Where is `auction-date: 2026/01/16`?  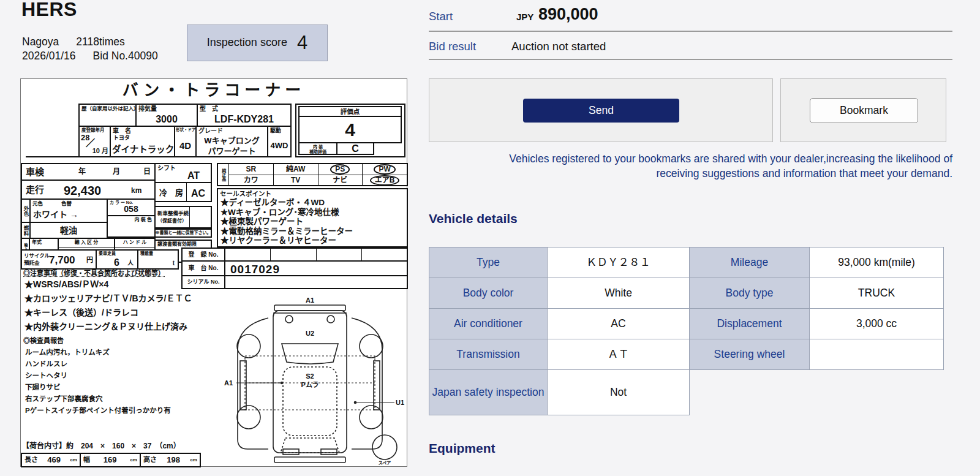
auction-date: 2026/01/16 is located at coordinates (49, 56).